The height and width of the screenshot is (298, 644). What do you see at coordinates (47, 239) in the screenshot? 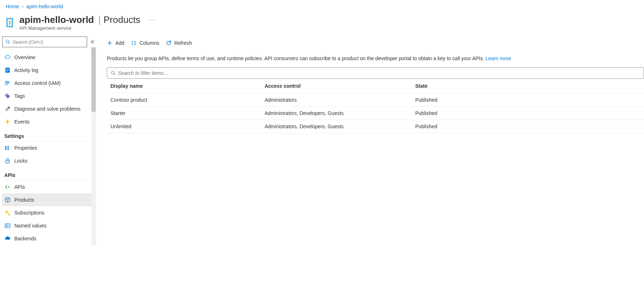
I see `sidebar-item-backends: Backends` at bounding box center [47, 239].